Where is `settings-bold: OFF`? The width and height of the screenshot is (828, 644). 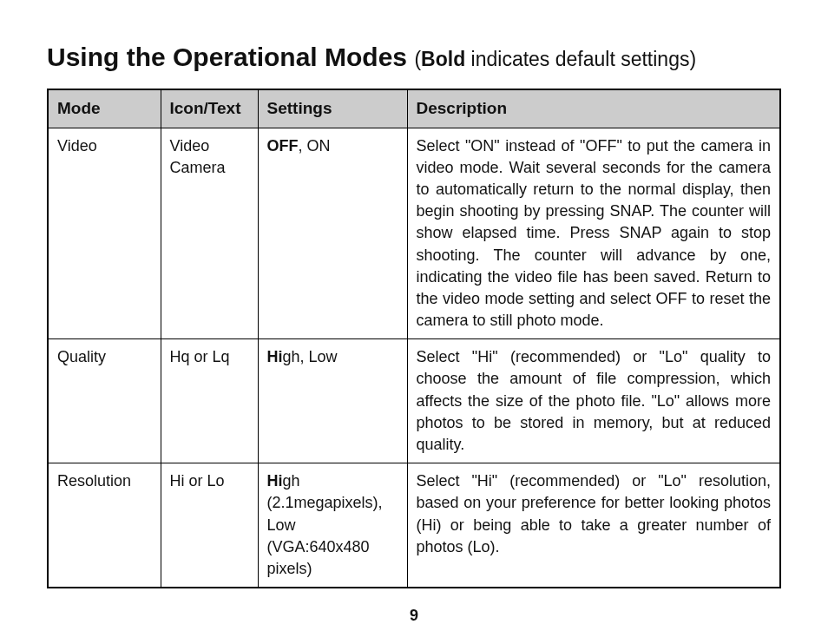
settings-bold: OFF is located at coordinates (283, 146).